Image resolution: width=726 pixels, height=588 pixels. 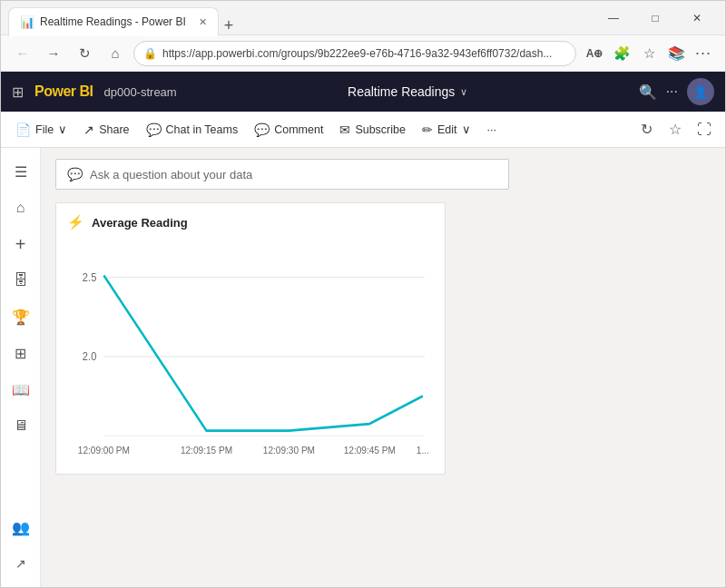 I want to click on chart-title-row: ⚡ Average Reading, so click(x=250, y=222).